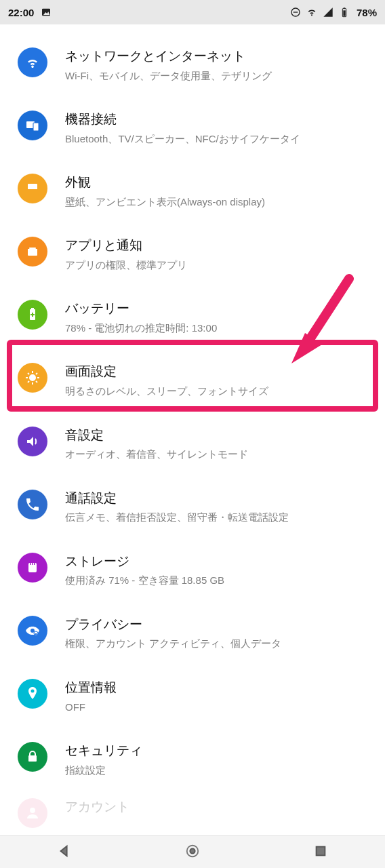 The image size is (385, 868). I want to click on setting-subtitle: 伝言メモ、着信拒否設定、留守番・転送電話設定, so click(218, 518).